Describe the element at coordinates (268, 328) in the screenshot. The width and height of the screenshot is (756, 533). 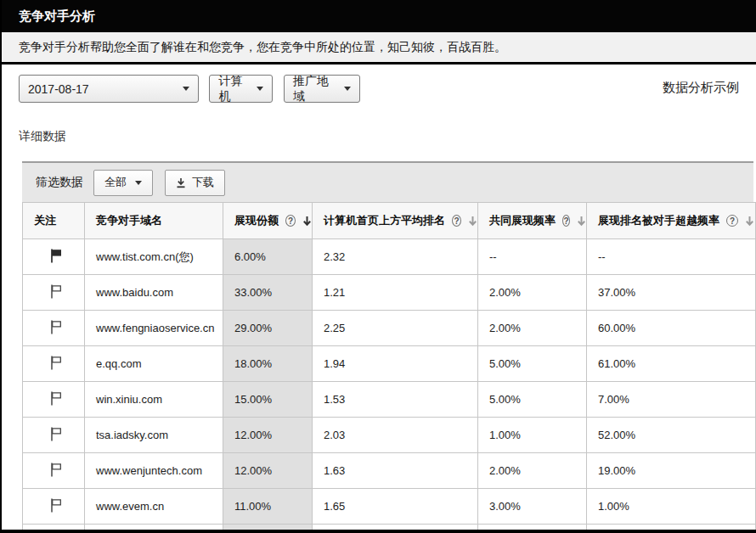
I see `share-cell: 29.00%` at that location.